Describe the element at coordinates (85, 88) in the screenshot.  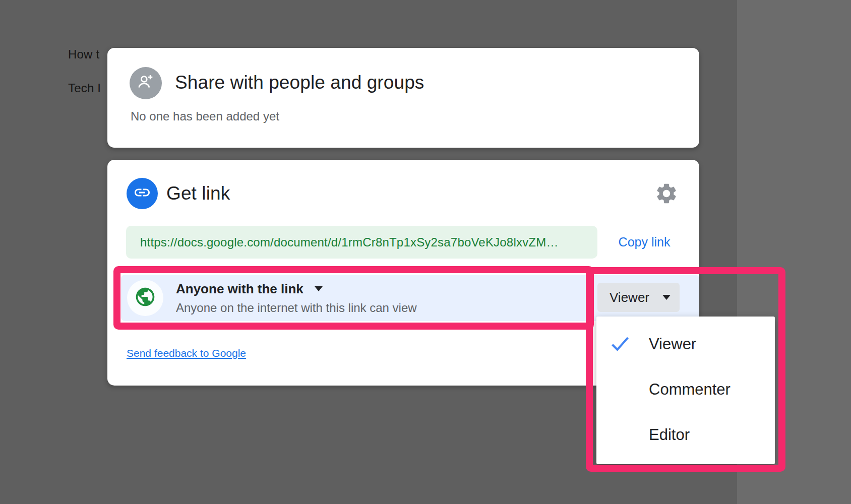
I see `background-subheading-fragment: Tech I` at that location.